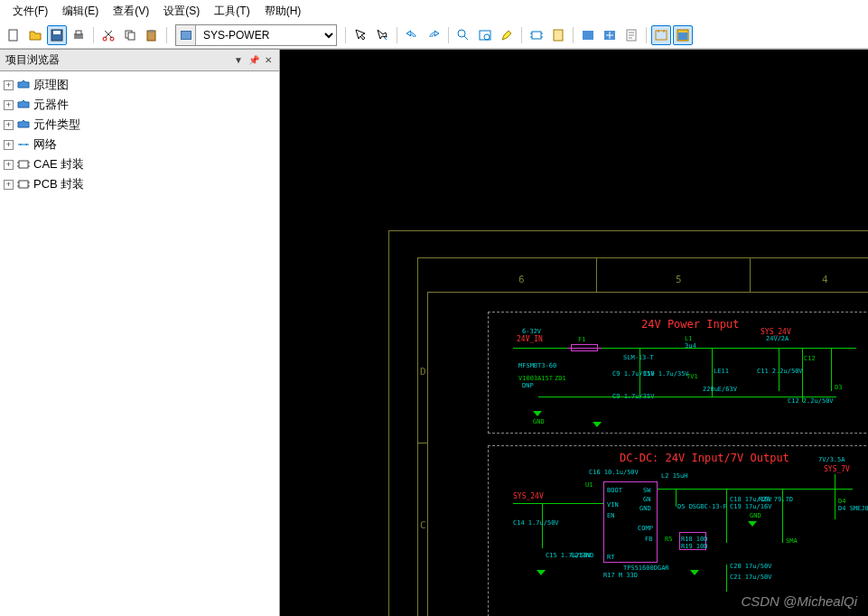  I want to click on schematic-selector: SYS-POWER, so click(257, 35).